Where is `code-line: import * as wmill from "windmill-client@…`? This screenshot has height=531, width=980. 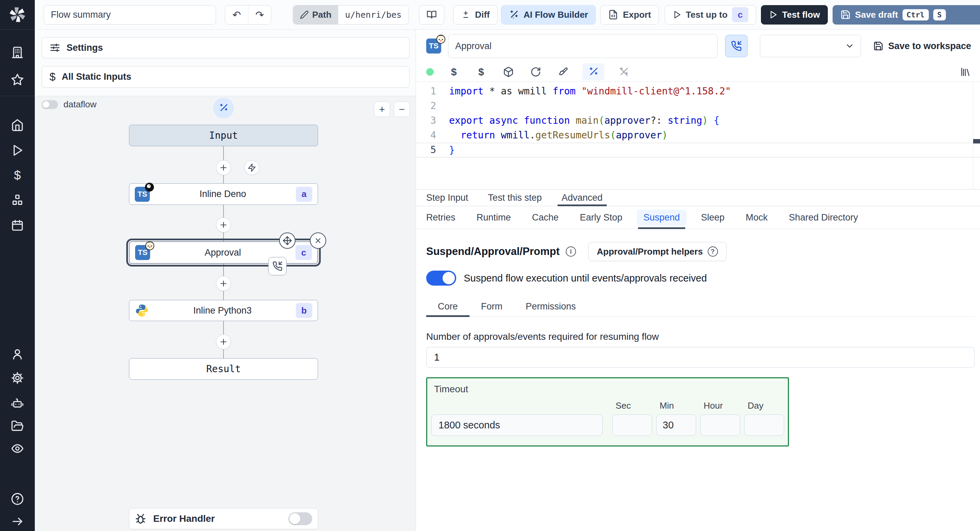 code-line: import * as wmill from "windmill-client@… is located at coordinates (698, 91).